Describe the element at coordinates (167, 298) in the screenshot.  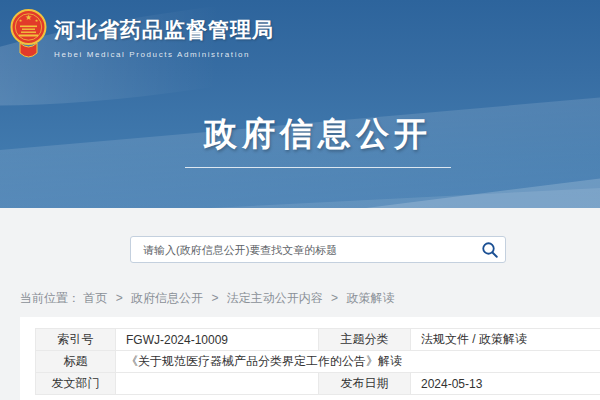
I see `breadcrumb-item-info-disclosure: 政府信息公开` at that location.